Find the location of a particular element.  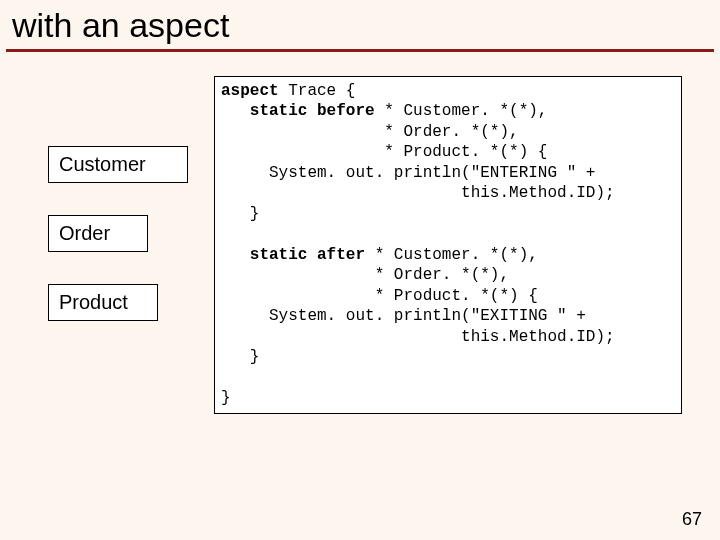

entity-order: Order is located at coordinates (98, 234).